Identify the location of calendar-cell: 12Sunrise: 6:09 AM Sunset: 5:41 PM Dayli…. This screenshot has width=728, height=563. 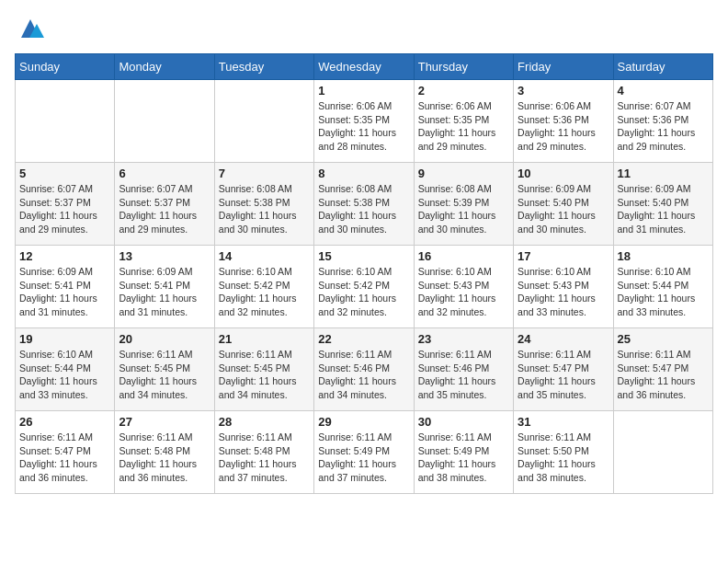
(65, 287).